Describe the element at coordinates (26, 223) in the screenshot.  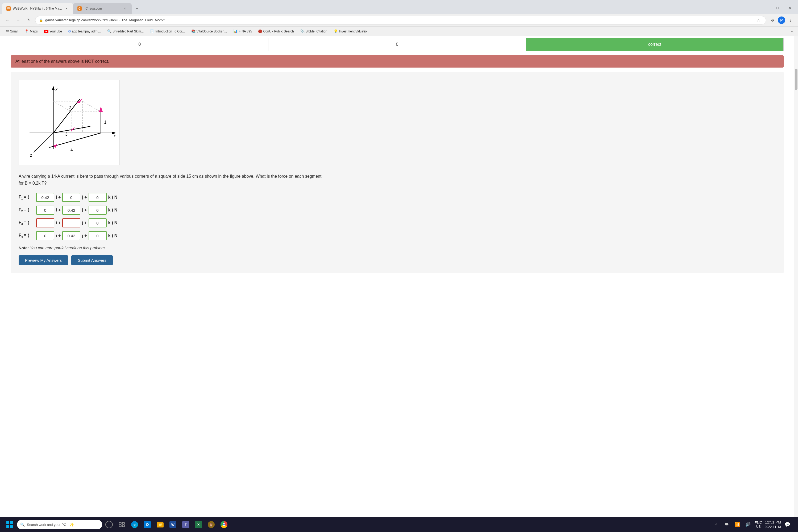
I see `force-3-label: F3 = (` at that location.